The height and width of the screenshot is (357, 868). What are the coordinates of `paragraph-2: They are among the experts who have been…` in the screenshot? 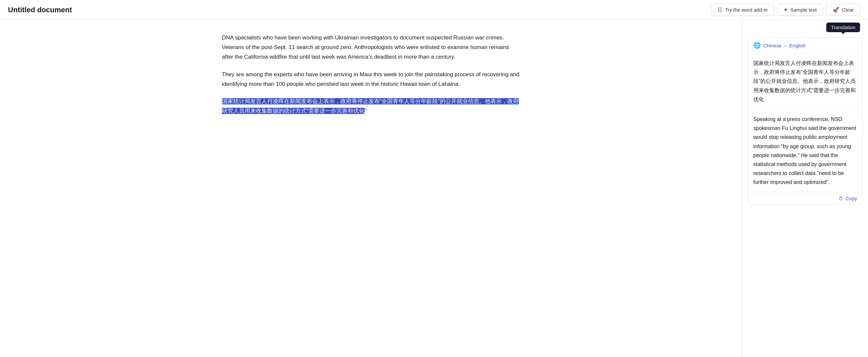 It's located at (371, 80).